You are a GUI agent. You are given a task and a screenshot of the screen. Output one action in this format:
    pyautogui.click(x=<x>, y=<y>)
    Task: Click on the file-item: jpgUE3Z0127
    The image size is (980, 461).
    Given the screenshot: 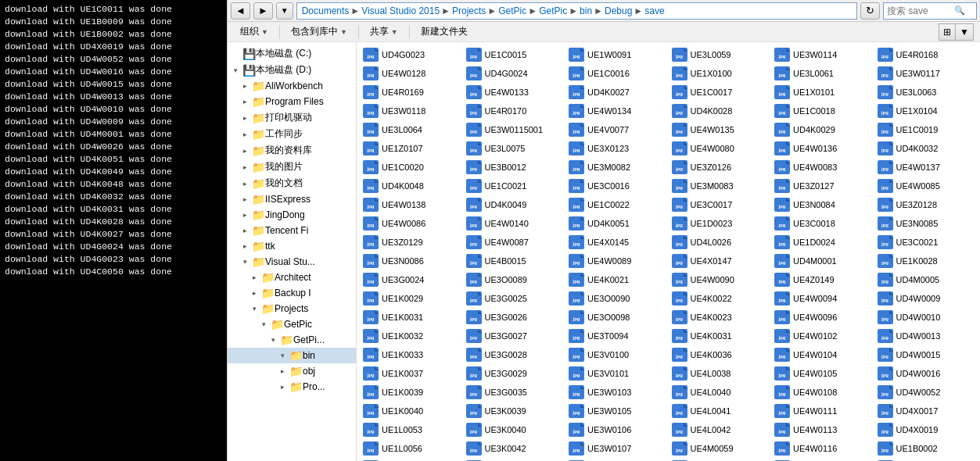 What is the action you would take?
    pyautogui.click(x=823, y=186)
    